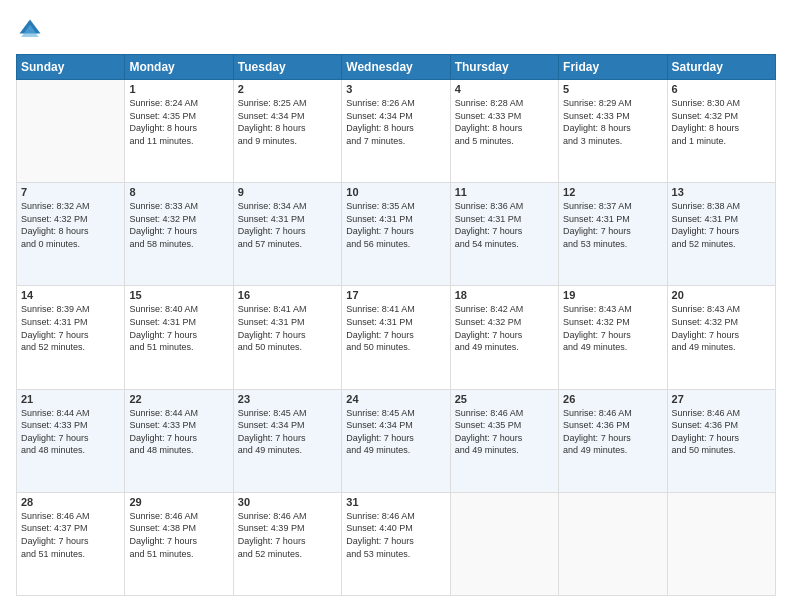 This screenshot has height=612, width=792. I want to click on day-info: Sunrise: 8:28 AM Sunset: 4:33 PM Dayligh…, so click(504, 122).